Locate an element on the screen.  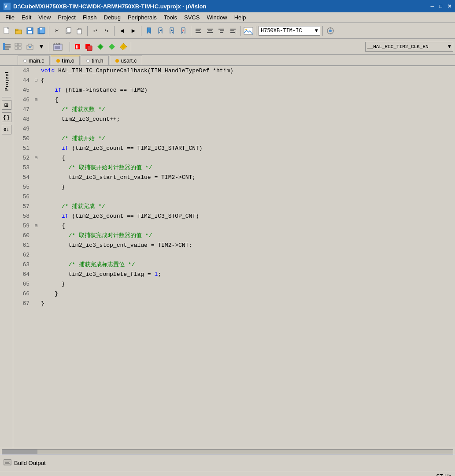
code-line-65: 65 } is located at coordinates (234, 284).